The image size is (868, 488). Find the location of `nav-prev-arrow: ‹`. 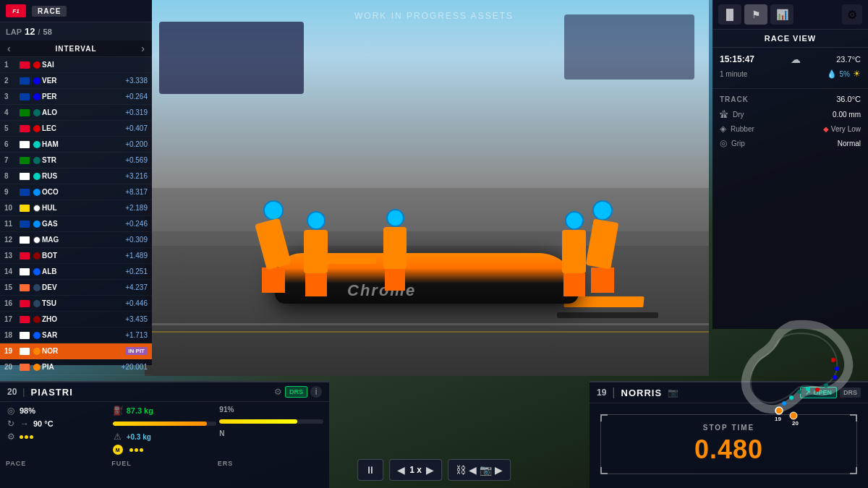

nav-prev-arrow: ‹ is located at coordinates (9, 48).